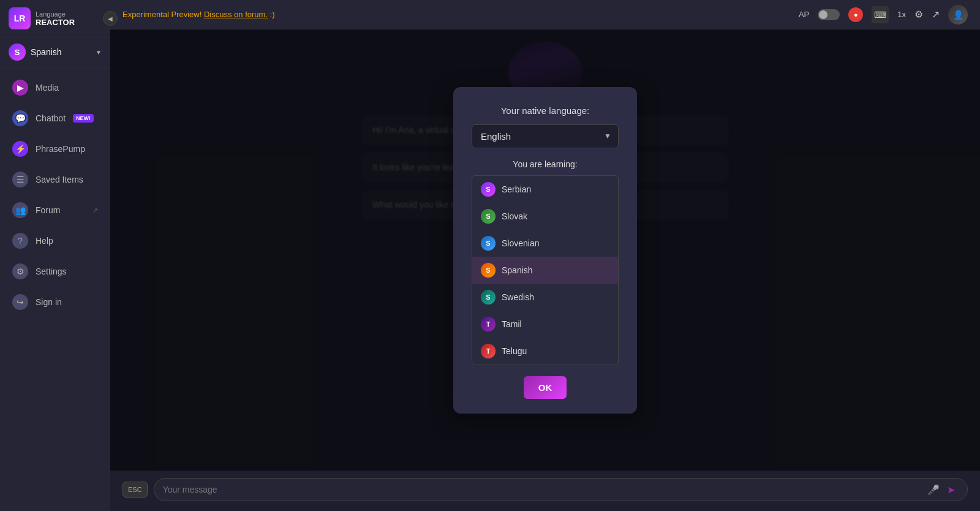  What do you see at coordinates (20, 271) in the screenshot?
I see `settings-icon: ⚙` at bounding box center [20, 271].